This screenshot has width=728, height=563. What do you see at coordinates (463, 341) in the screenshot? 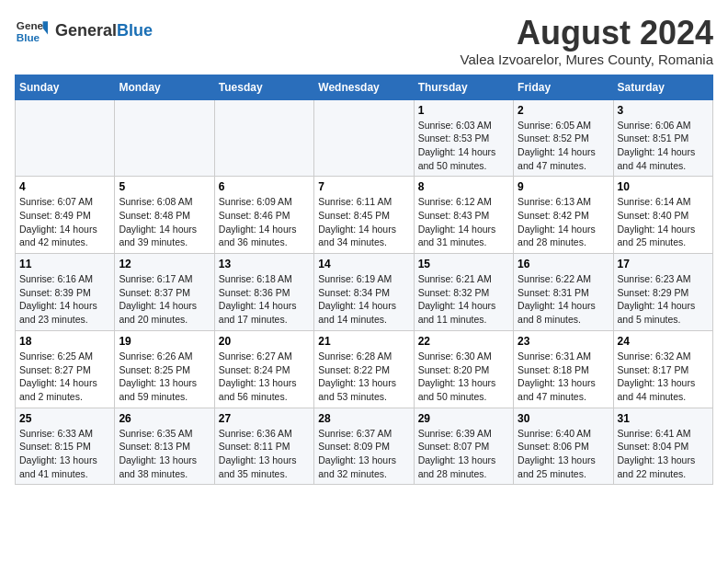
I see `day-number: 22` at bounding box center [463, 341].